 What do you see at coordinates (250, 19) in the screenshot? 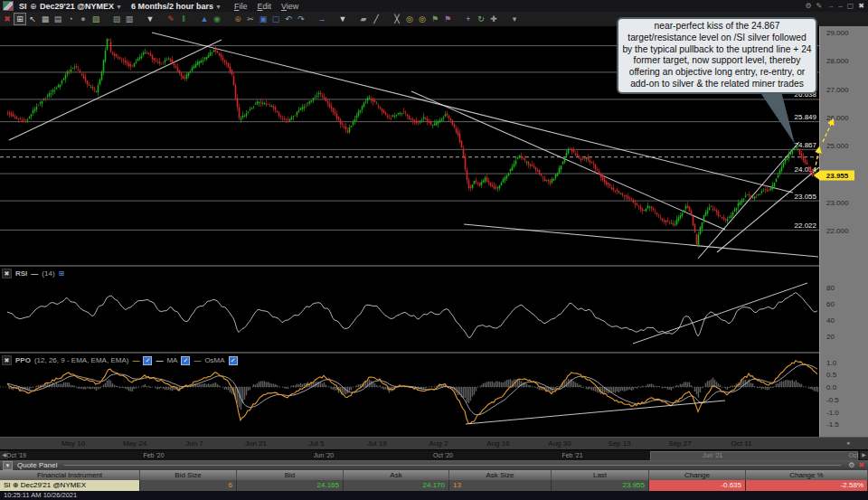
I see `cut-icon: ✂` at bounding box center [250, 19].